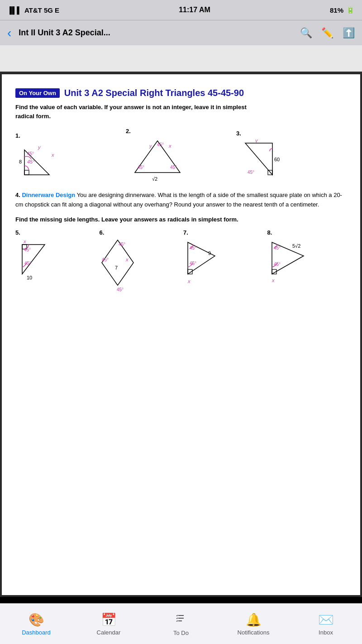  Describe the element at coordinates (36, 620) in the screenshot. I see `dashboard-icon: 🎨` at that location.